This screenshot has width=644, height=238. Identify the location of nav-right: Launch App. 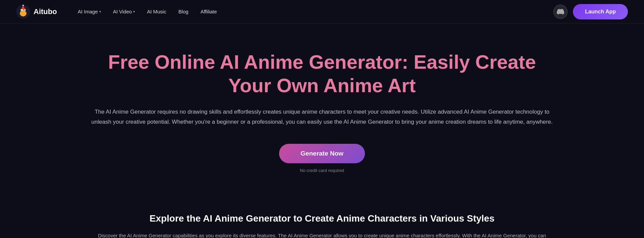
(591, 12).